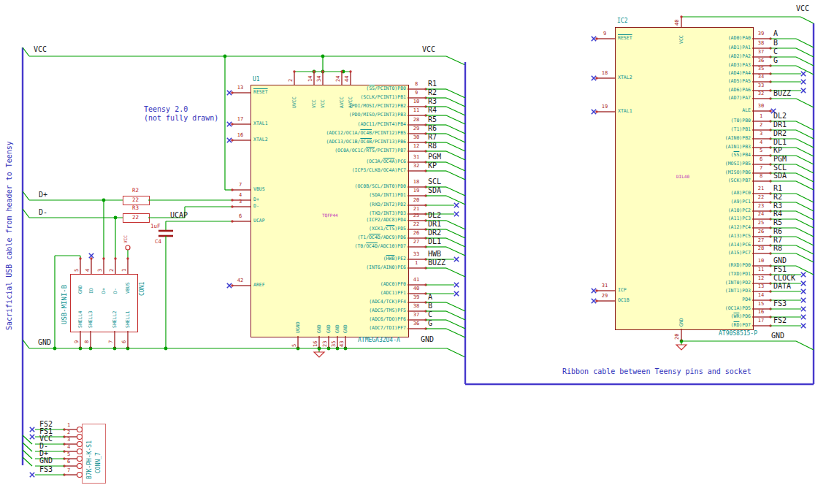 Image resolution: width=826 pixels, height=504 pixels. Describe the element at coordinates (784, 278) in the screenshot. I see `net-label: CLOCK` at that location.